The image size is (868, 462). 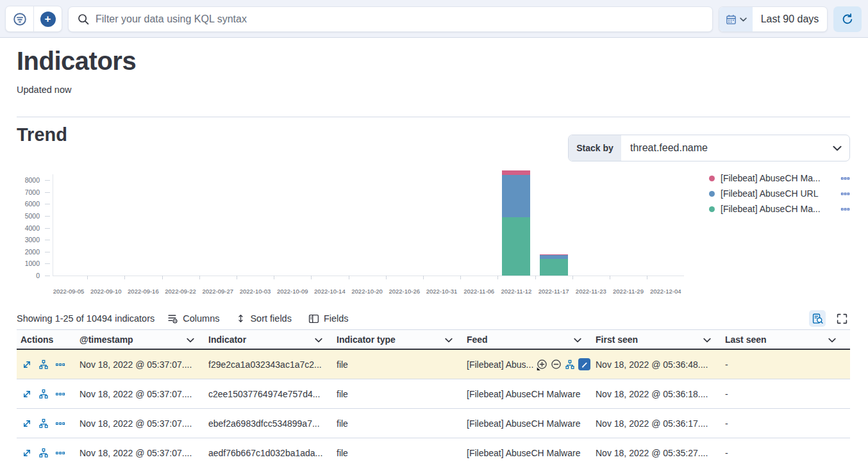 I want to click on x-axis-tick-label: 2022-11-23, so click(x=591, y=291).